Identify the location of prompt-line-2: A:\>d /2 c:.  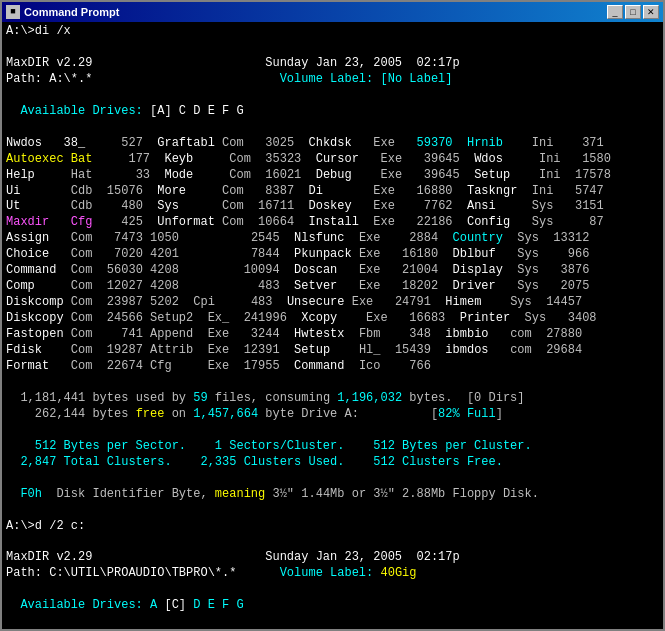
(332, 527).